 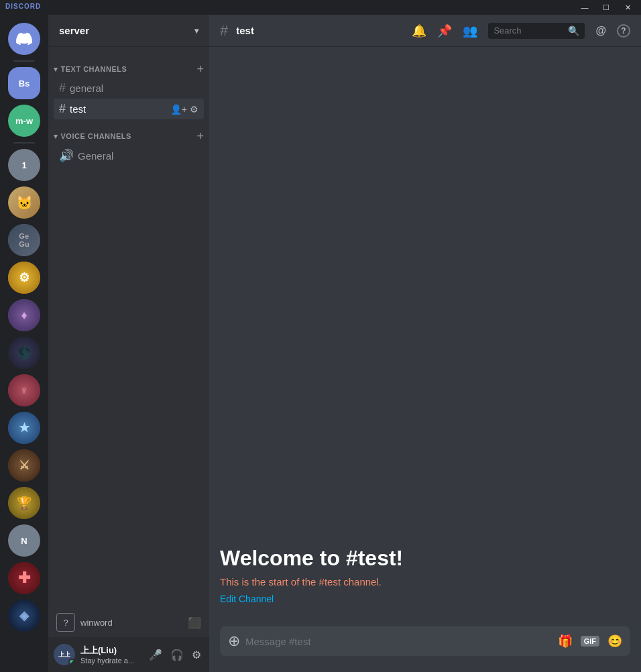 I want to click on user-area: 上上 上上(Liu) Stay hydrate a... 🎤 🎧 ⚙, so click(x=129, y=655).